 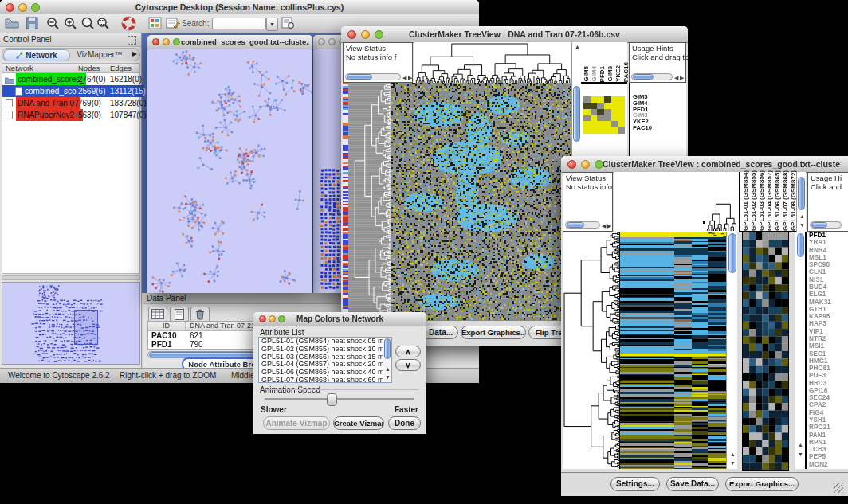 I want to click on birdseye-viewport-rect, so click(x=86, y=327).